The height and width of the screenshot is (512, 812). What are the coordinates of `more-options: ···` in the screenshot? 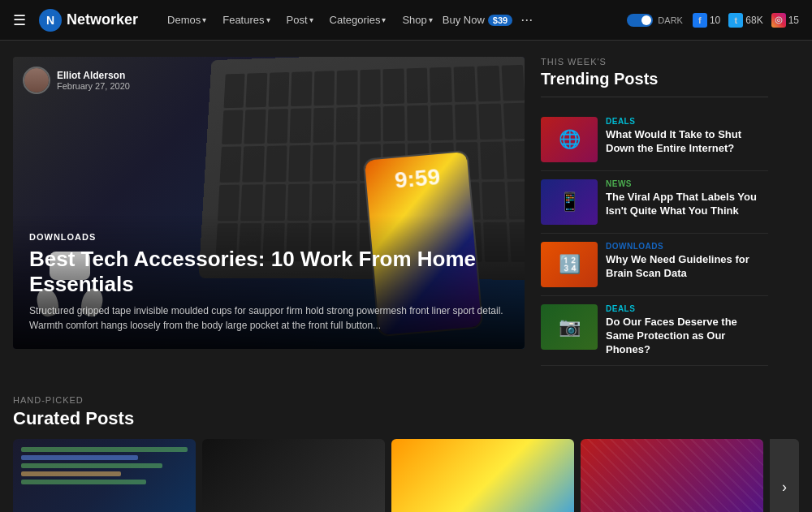 It's located at (526, 19).